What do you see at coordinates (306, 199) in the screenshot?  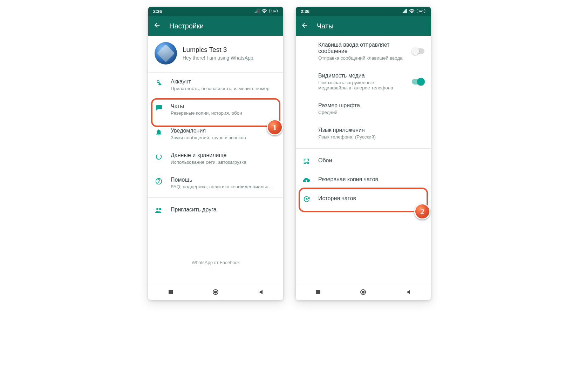 I see `history-icon` at bounding box center [306, 199].